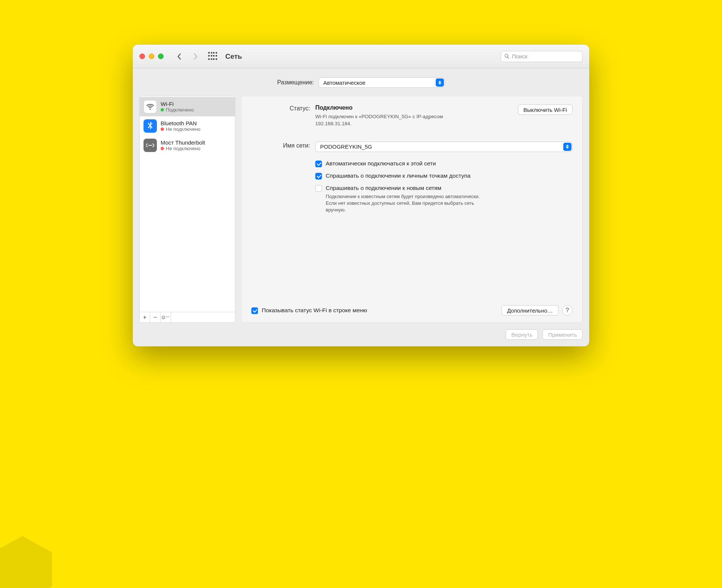 The image size is (722, 588). I want to click on bluetooth-icon, so click(150, 126).